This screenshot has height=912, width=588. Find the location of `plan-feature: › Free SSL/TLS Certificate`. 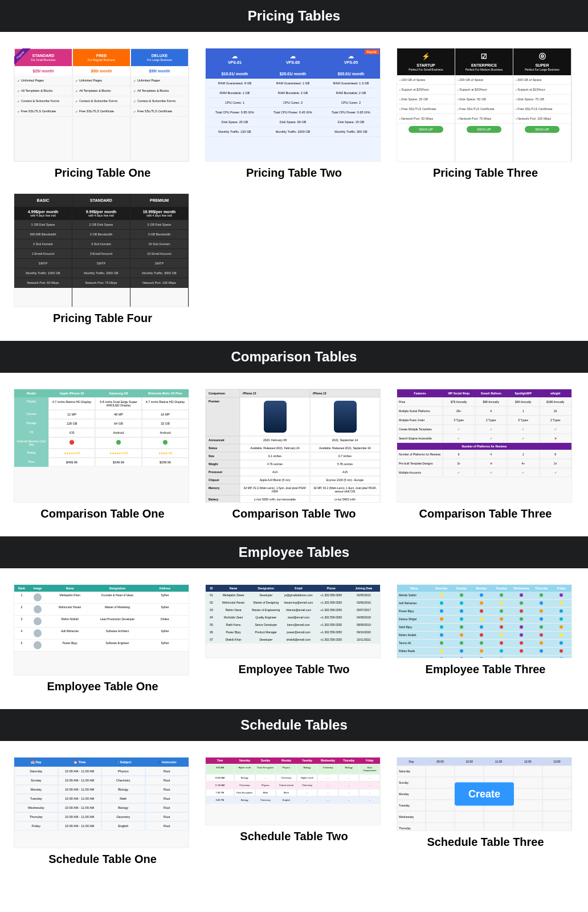

plan-feature: › Free SSL/TLS Certificate is located at coordinates (542, 109).